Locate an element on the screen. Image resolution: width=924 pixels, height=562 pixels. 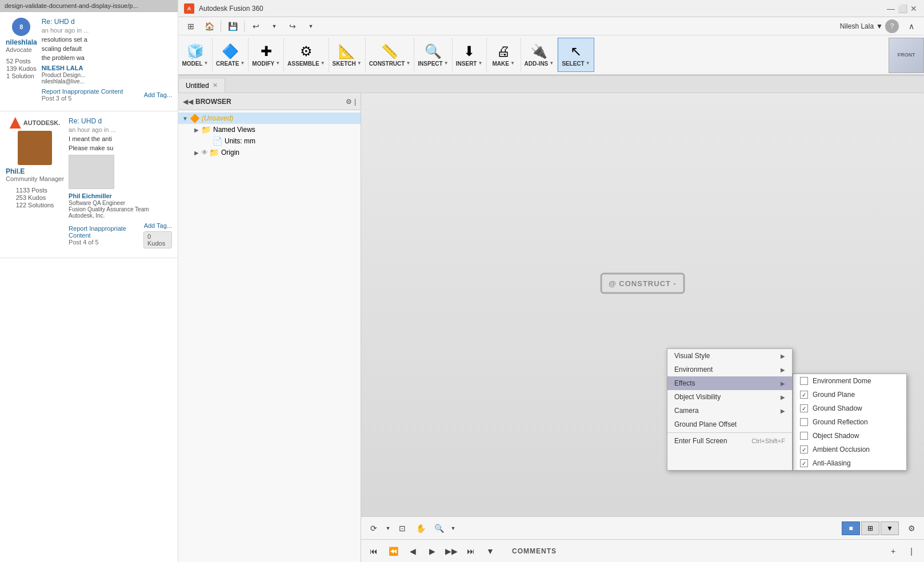
tab-close-button: ✕ is located at coordinates (215, 86).